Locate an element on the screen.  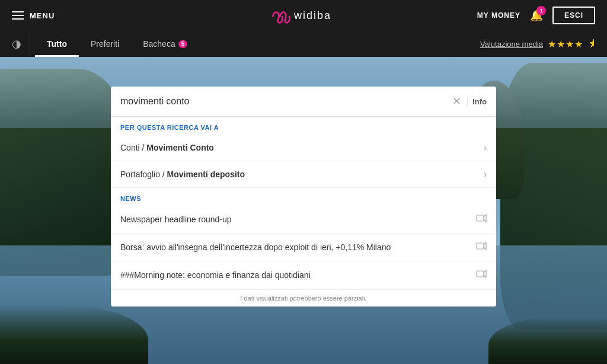
news-text-3: ###Morning note: economia e finanza dai … is located at coordinates (298, 275).